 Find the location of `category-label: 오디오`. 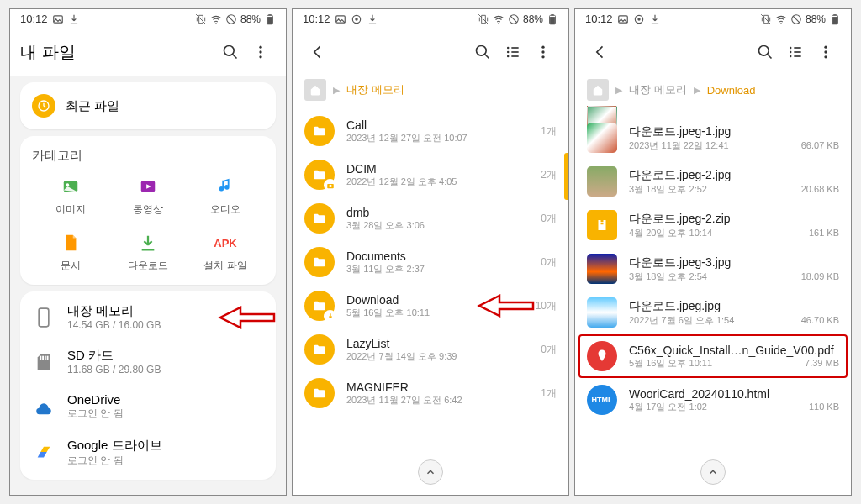

category-label: 오디오 is located at coordinates (225, 210).